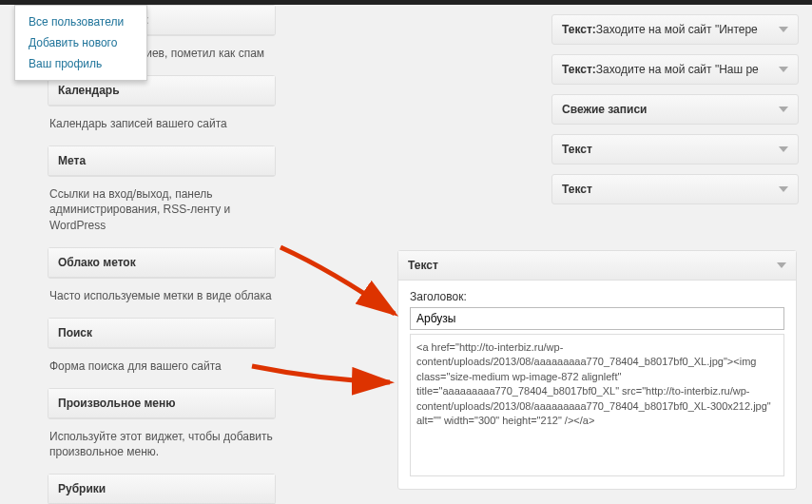 The width and height of the screenshot is (812, 504). What do you see at coordinates (675, 149) in the screenshot?
I see `sidebar-widget-text-3: Текст` at bounding box center [675, 149].